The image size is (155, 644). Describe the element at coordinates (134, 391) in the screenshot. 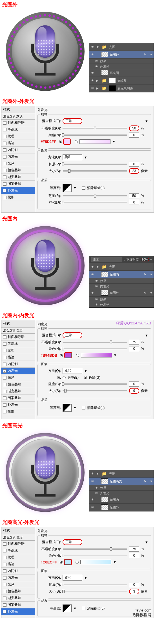

I see `size-input: 9` at that location.